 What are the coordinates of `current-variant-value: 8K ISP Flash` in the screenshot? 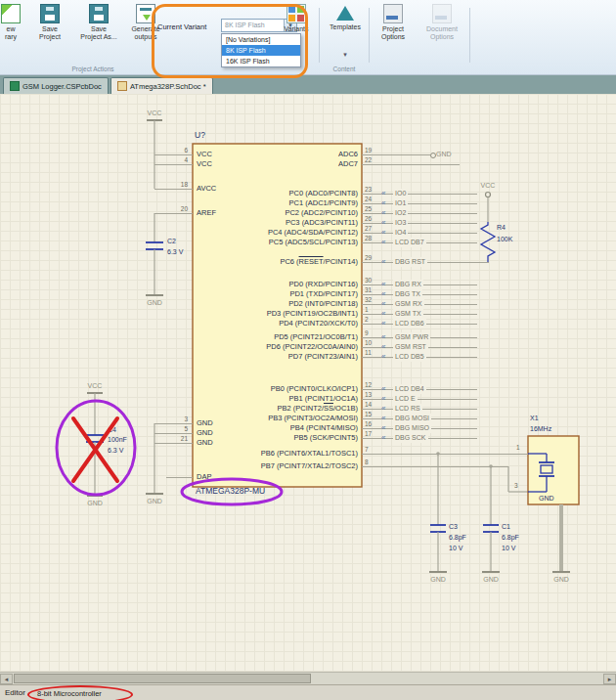 It's located at (252, 25).